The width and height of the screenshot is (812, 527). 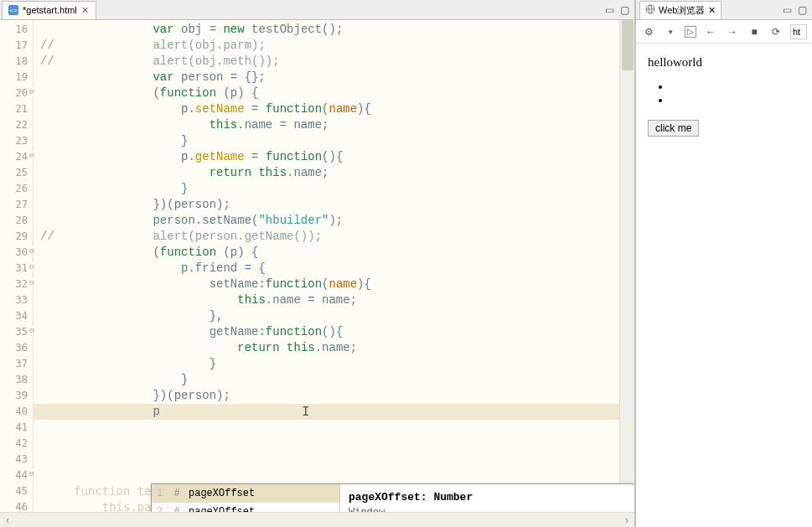 I want to click on line-number: 43, so click(x=17, y=459).